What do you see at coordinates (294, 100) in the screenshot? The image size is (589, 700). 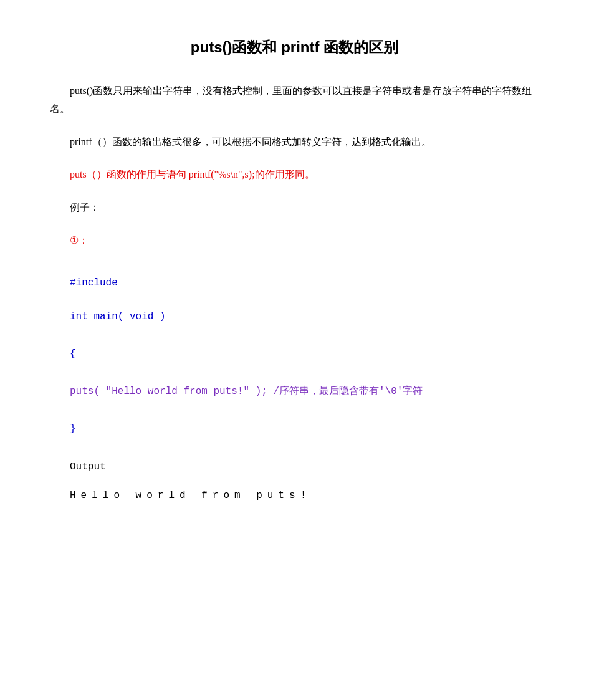 I see `intro-paragraph: puts()函数只用来输出字符串，没有格式控制，里面的参数可以直接是字符串或者是…` at bounding box center [294, 100].